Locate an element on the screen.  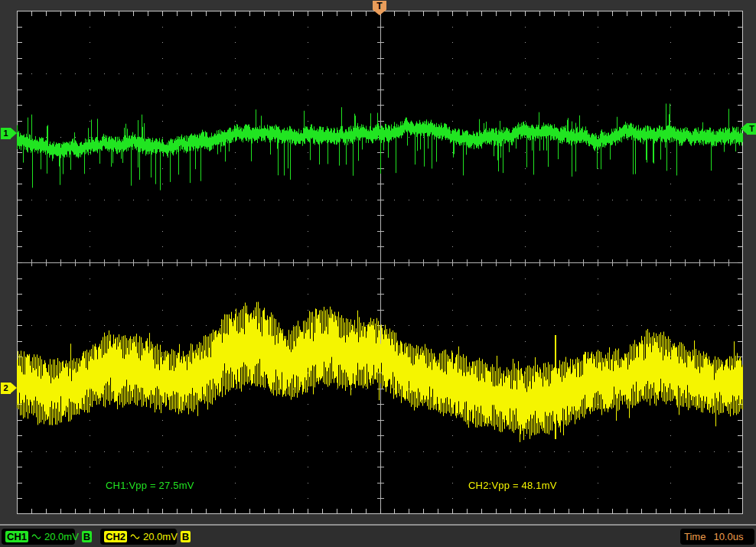
ch2-ground-marker: 2 is located at coordinates (9, 389).